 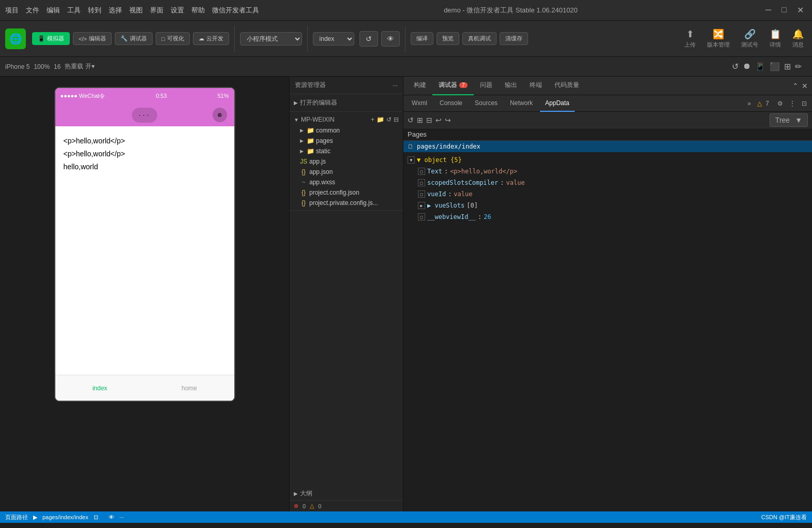 I want to click on simulator-button: 📱模拟器, so click(x=51, y=38).